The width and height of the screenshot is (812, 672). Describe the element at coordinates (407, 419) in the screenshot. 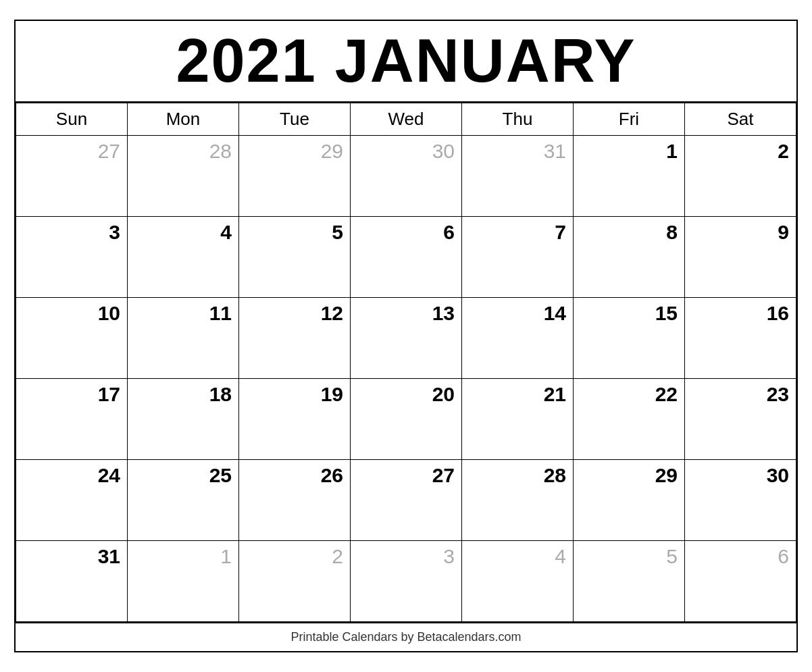

I see `calendar-week-4: 17181920212223` at that location.